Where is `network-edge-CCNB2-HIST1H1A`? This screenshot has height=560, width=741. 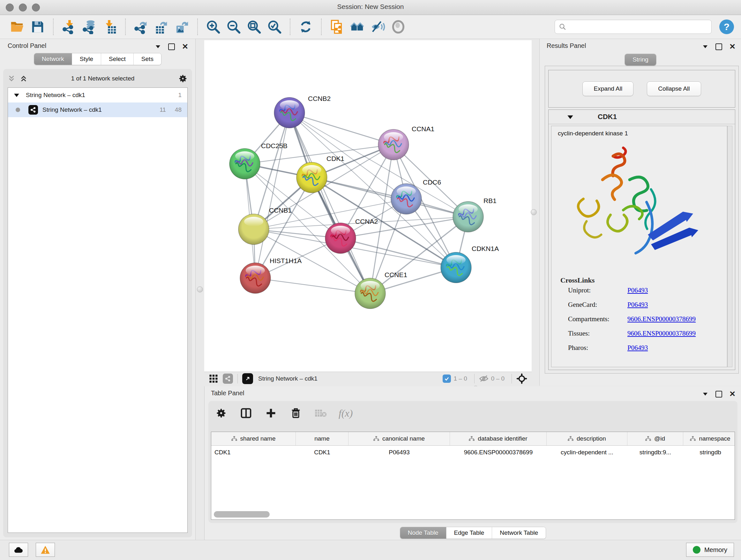
network-edge-CCNB2-HIST1H1A is located at coordinates (272, 195).